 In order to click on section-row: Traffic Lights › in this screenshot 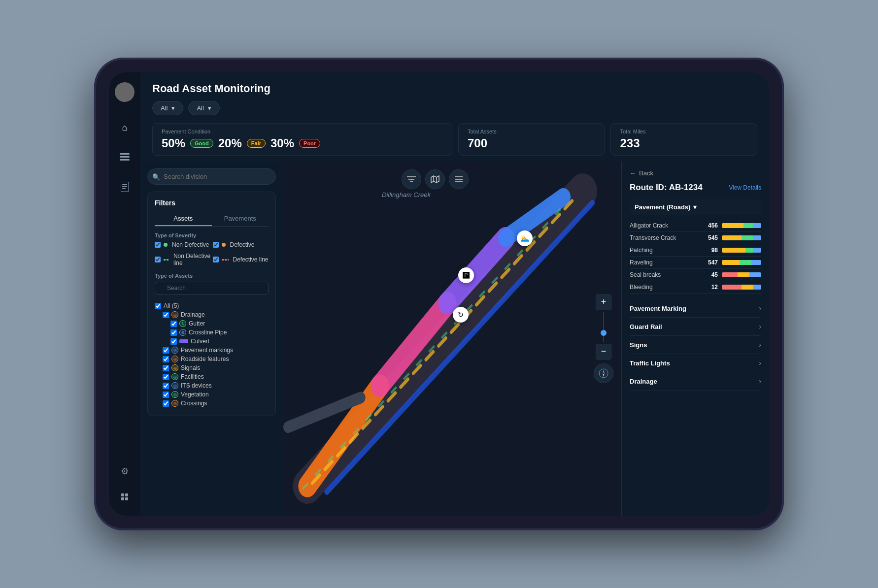, I will do `click(696, 363)`.